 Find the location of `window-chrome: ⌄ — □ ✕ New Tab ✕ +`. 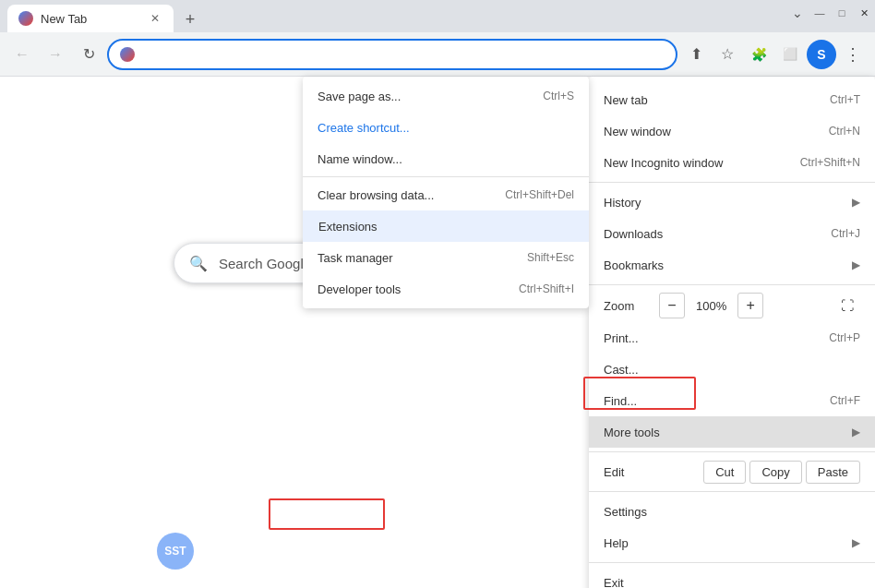

window-chrome: ⌄ — □ ✕ New Tab ✕ + is located at coordinates (438, 17).